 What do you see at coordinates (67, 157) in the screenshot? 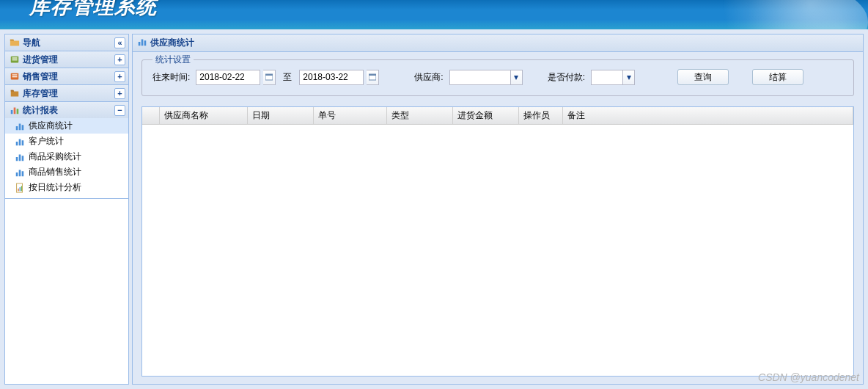
I see `tree-item-purchase-stats: 商品采购统计` at bounding box center [67, 157].